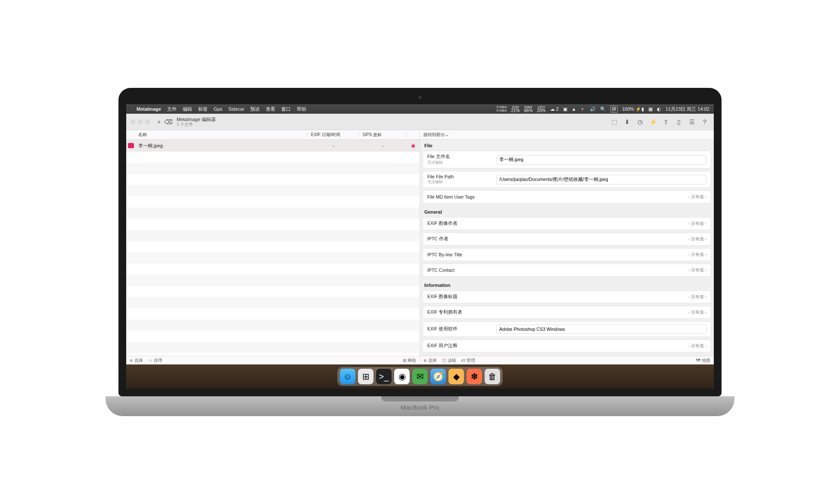 This screenshot has width=840, height=504. I want to click on thumbnail-icon, so click(131, 146).